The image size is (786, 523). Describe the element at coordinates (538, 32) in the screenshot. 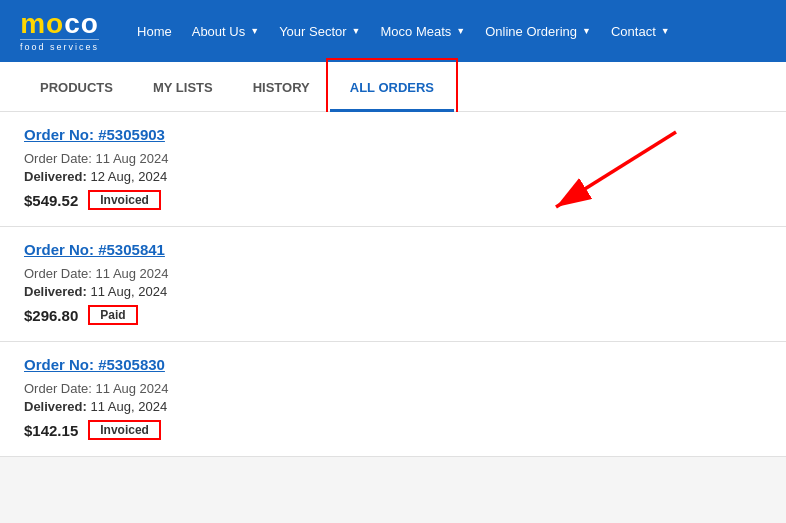

I see `nav-online-ordering: Online Ordering ▼` at that location.